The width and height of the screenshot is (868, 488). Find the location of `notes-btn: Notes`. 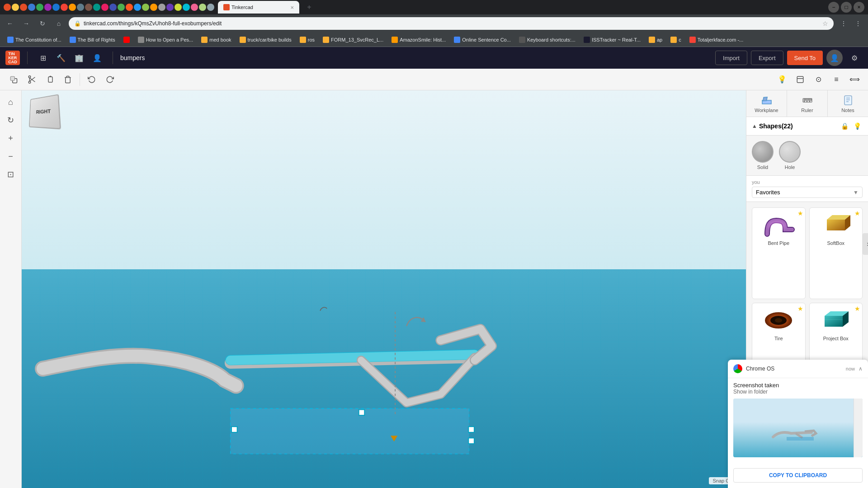

notes-btn: Notes is located at coordinates (848, 103).